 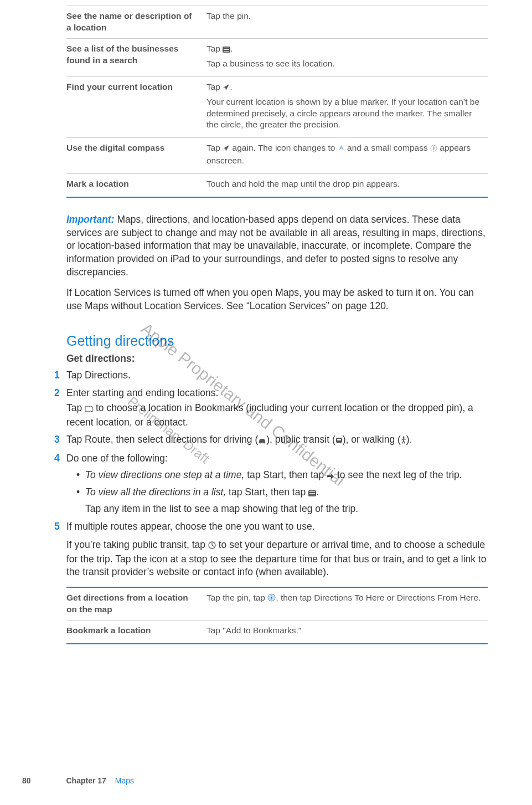 What do you see at coordinates (277, 558) in the screenshot?
I see `transit-note: If you’re taking public transit, tap to …` at bounding box center [277, 558].